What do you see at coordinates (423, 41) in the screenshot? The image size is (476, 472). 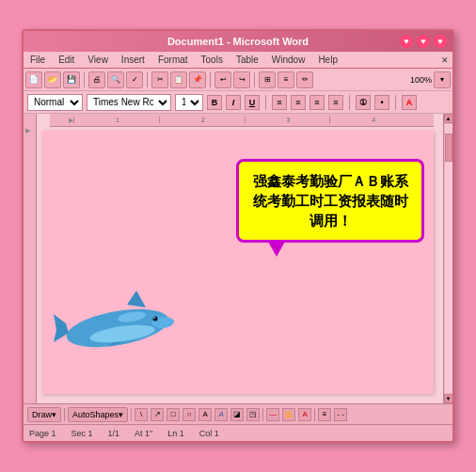 I see `window-controls: ♥ ♥ ♥` at bounding box center [423, 41].